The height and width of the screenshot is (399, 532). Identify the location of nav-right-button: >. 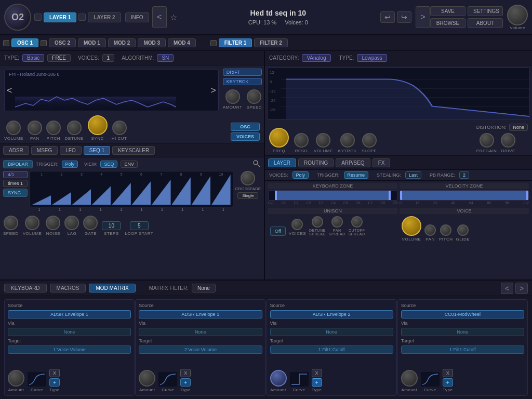
(423, 17).